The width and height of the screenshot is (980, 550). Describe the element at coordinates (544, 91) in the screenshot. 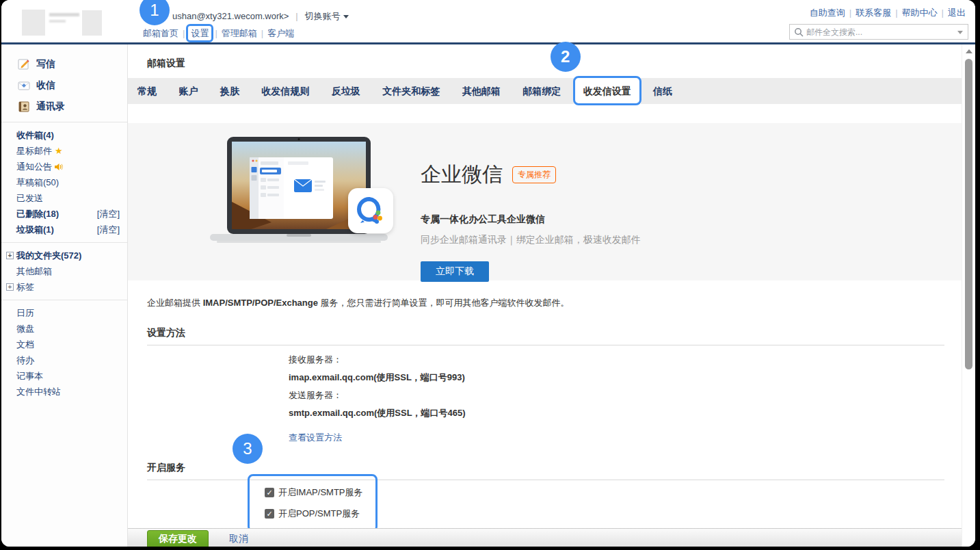

I see `settings-tabs: 常规 账户 换肤 收发信规则 反垃圾 文件夹和标签 其他邮箱 邮箱绑定 收发信设…` at that location.